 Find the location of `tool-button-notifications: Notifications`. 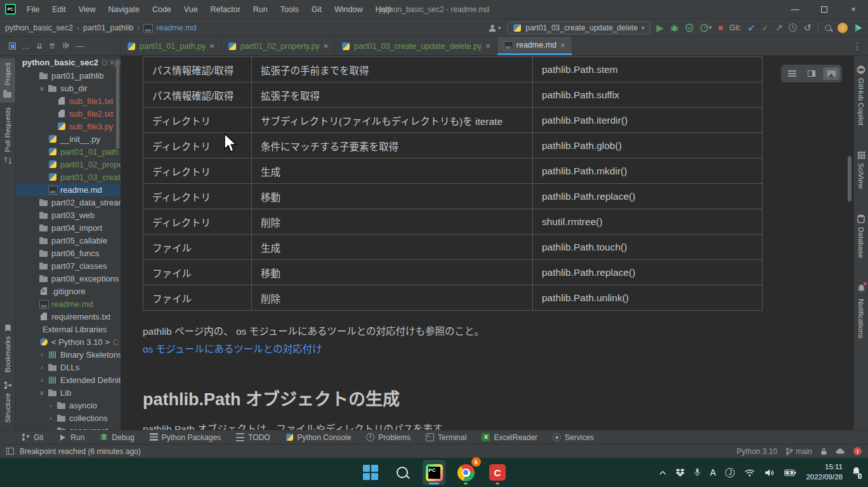

tool-button-notifications: Notifications is located at coordinates (862, 311).